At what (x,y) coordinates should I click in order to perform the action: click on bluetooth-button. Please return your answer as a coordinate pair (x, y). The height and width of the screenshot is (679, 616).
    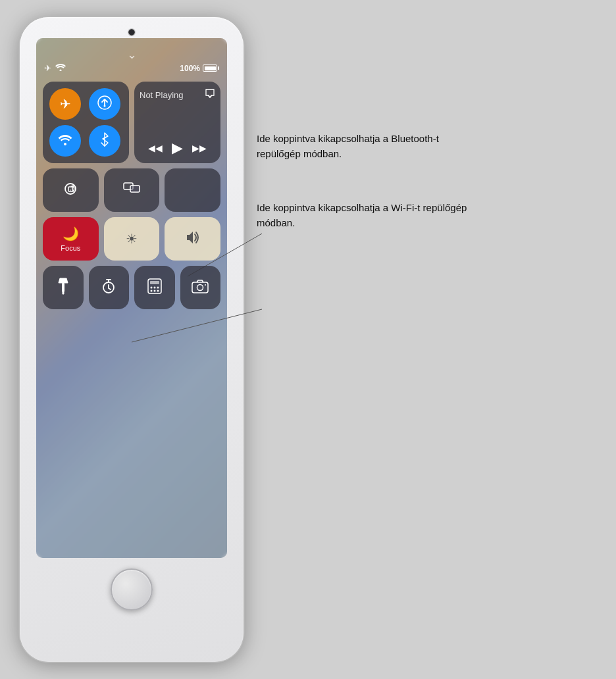
    Looking at the image, I should click on (105, 141).